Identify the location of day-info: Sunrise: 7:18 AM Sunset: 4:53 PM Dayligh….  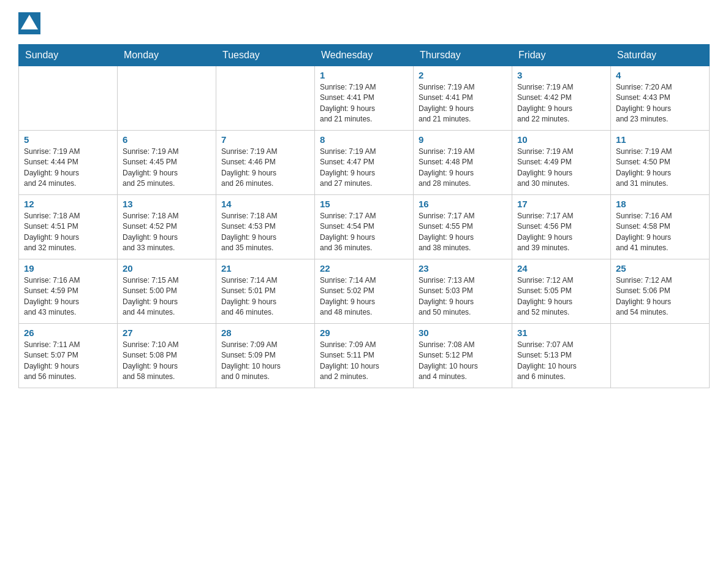
(265, 232).